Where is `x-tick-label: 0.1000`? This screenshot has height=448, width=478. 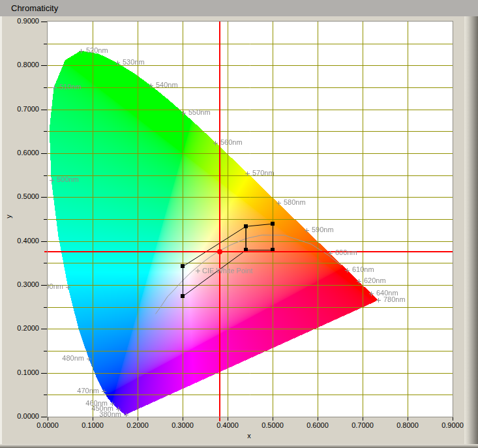
x-tick-label: 0.1000 is located at coordinates (93, 425).